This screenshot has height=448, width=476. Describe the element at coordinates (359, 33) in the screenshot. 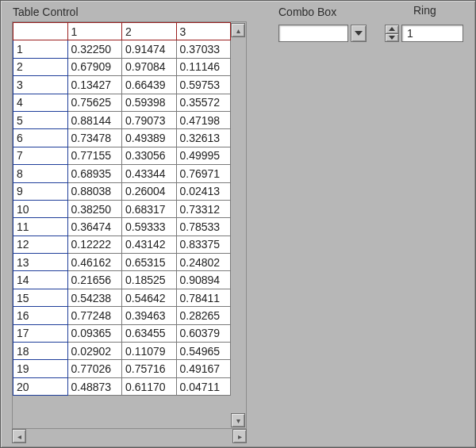

I see `combo-dropdown-button` at that location.